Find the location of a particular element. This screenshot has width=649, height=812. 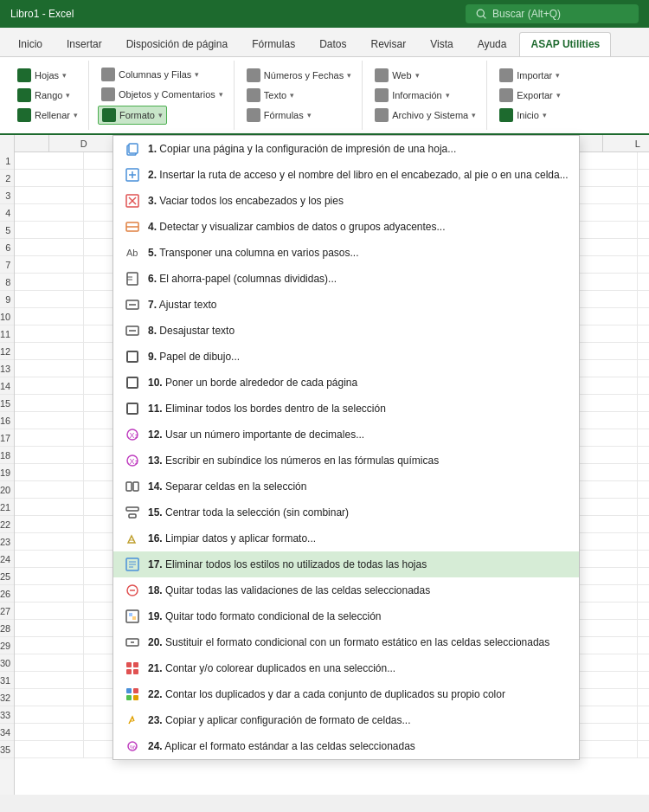

menu-item-15: 15. Centrar toda la selección (sin combi… is located at coordinates (346, 512).